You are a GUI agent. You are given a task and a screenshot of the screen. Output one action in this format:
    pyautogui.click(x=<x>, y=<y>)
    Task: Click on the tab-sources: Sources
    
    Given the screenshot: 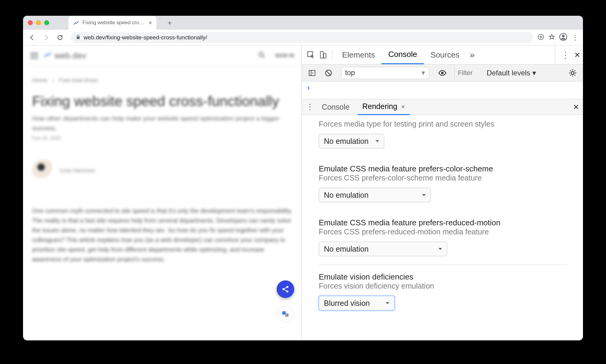 What is the action you would take?
    pyautogui.click(x=445, y=55)
    